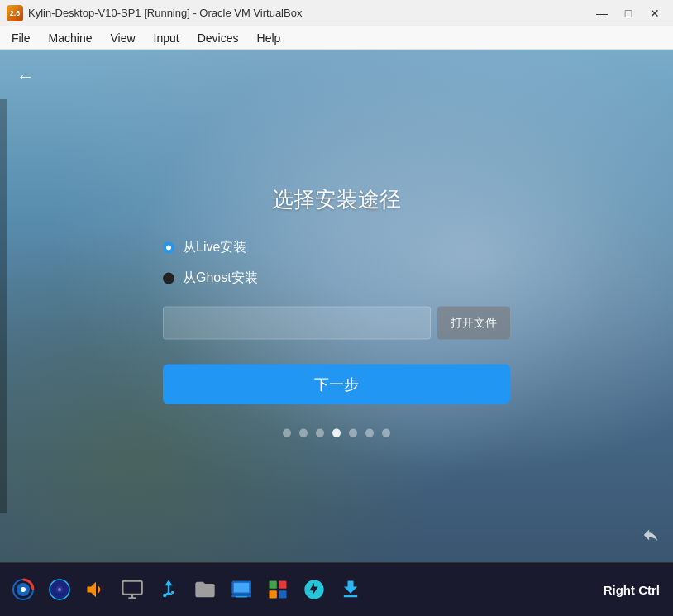 Image resolution: width=673 pixels, height=616 pixels. What do you see at coordinates (241, 590) in the screenshot?
I see `taskbar-display-icon` at bounding box center [241, 590].